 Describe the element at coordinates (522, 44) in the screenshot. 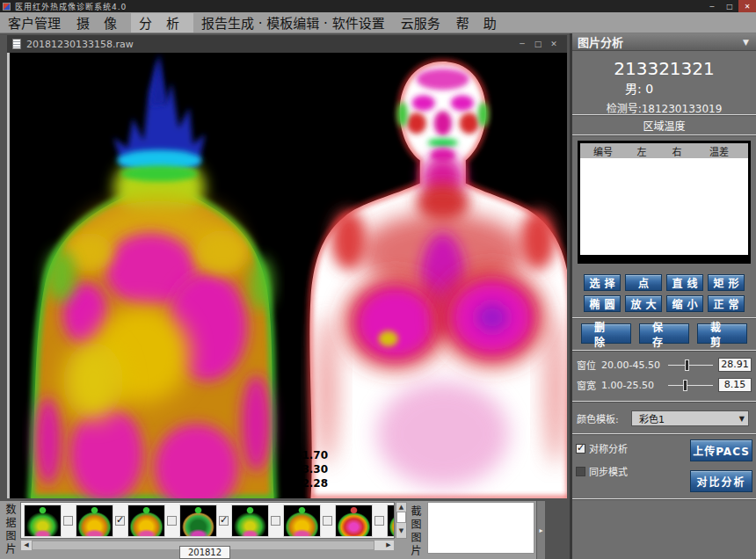

I see `image-window-minimize-button: ─` at that location.